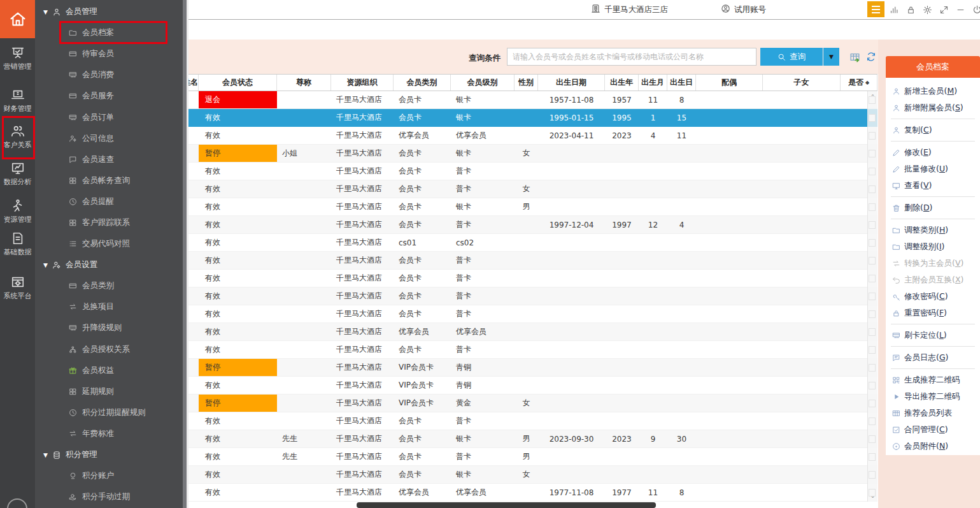 The height and width of the screenshot is (508, 980). What do you see at coordinates (933, 413) in the screenshot?
I see `action-item-17: 推荐会员列表` at bounding box center [933, 413].